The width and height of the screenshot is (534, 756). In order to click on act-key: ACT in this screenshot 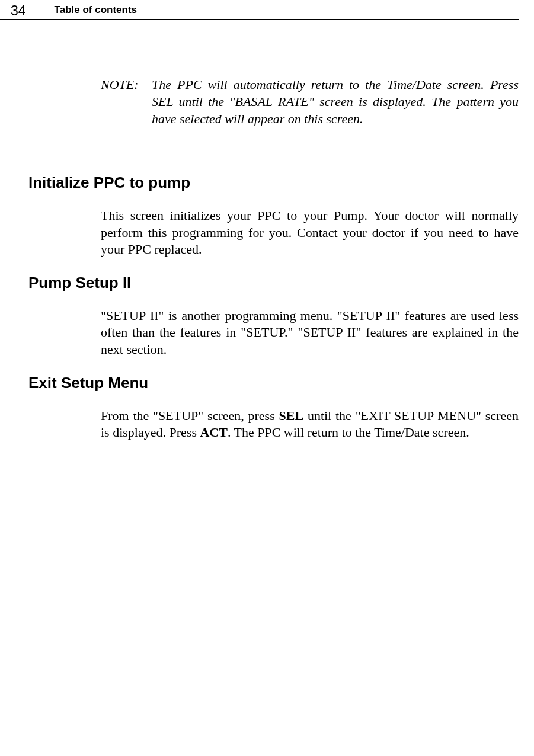, I will do `click(213, 433)`.